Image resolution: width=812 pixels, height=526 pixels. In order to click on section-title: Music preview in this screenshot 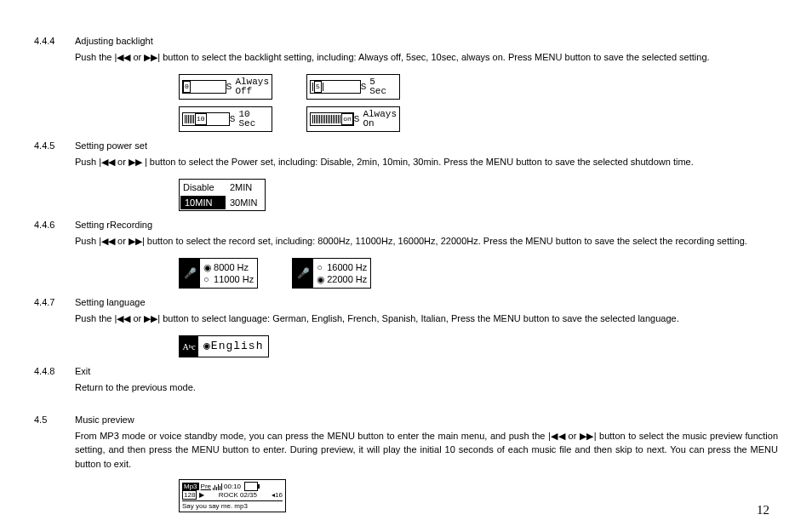, I will do `click(426, 420)`.